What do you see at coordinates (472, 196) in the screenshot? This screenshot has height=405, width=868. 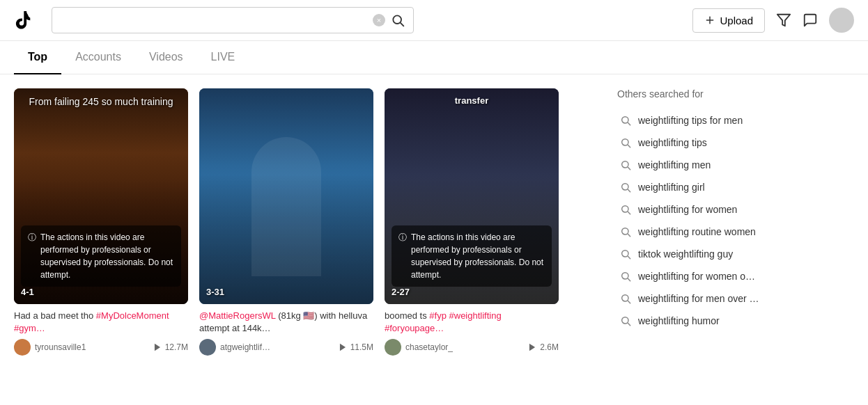 I see `thumb-overlay-3: transfer ⓘ The actions in this video are…` at bounding box center [472, 196].